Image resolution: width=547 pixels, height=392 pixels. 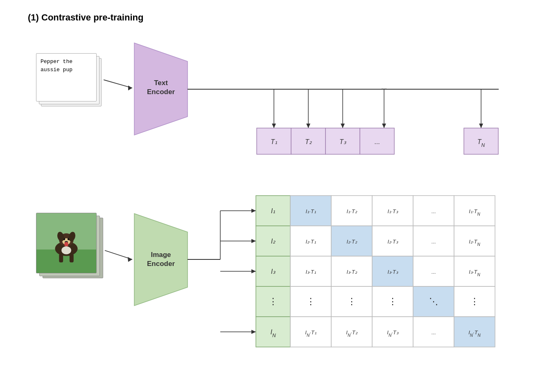 I want to click on matrix-label-4-1: IN·T₂, so click(x=352, y=333).